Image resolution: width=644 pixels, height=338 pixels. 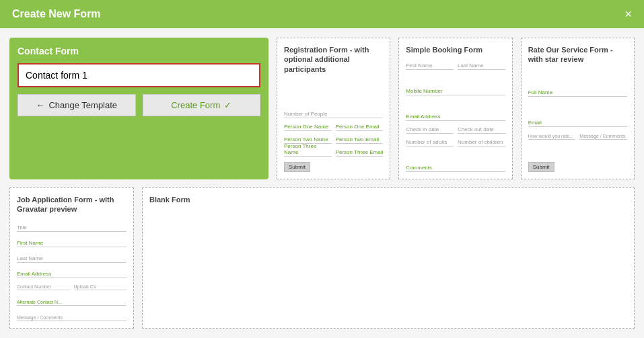 What do you see at coordinates (202, 105) in the screenshot?
I see `create-form-button: Create Form ✓` at bounding box center [202, 105].